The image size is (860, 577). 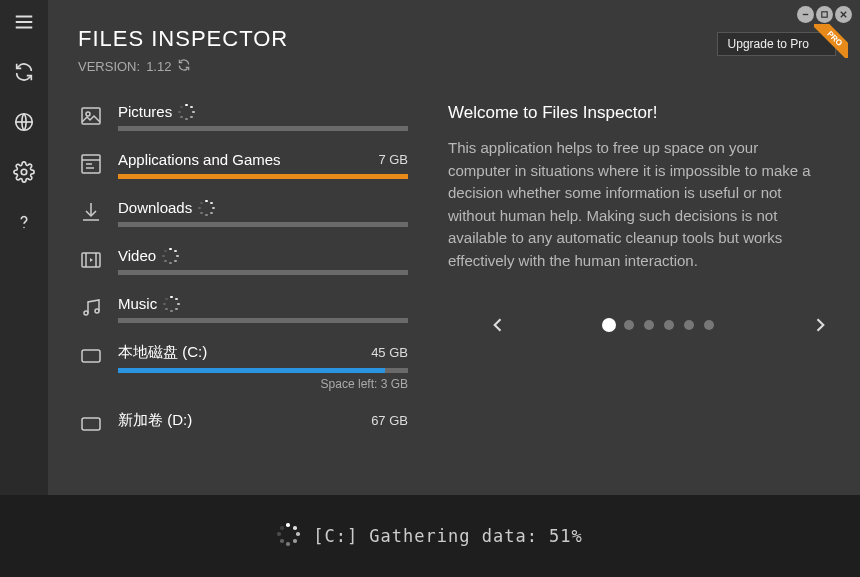 I want to click on welcome-heading: Welcome to Files Inspector!, so click(x=636, y=113).